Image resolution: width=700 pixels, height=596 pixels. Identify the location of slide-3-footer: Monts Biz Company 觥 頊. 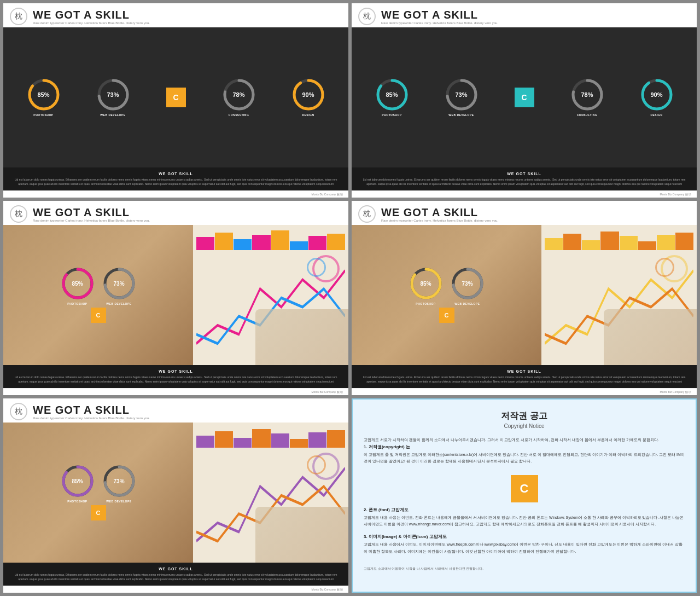
(176, 392).